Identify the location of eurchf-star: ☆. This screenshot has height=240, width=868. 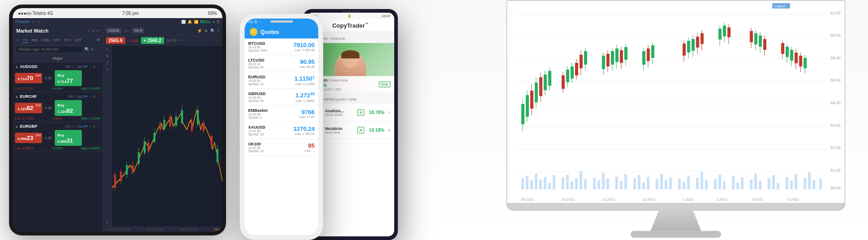
(99, 97).